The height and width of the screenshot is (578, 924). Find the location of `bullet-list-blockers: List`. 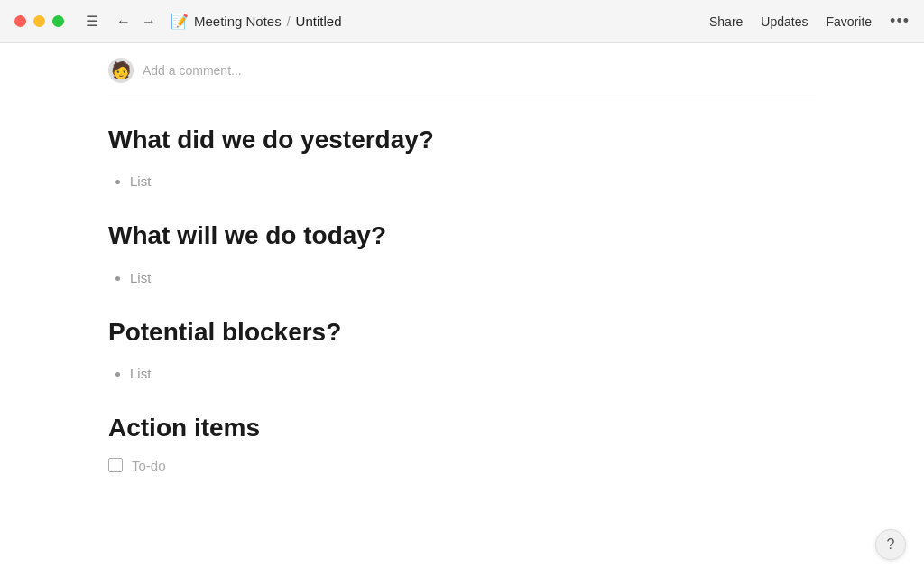

bullet-list-blockers: List is located at coordinates (462, 374).